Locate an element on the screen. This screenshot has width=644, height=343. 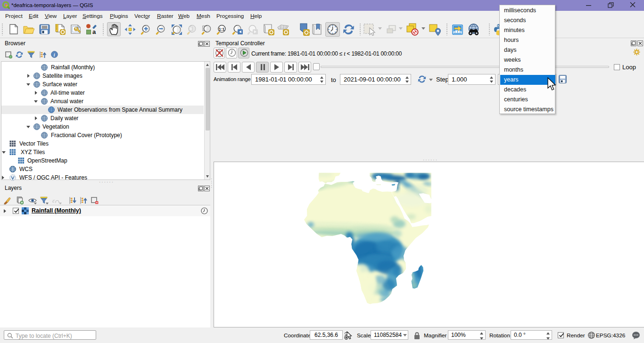
svg-text: i is located at coordinates (55, 55).